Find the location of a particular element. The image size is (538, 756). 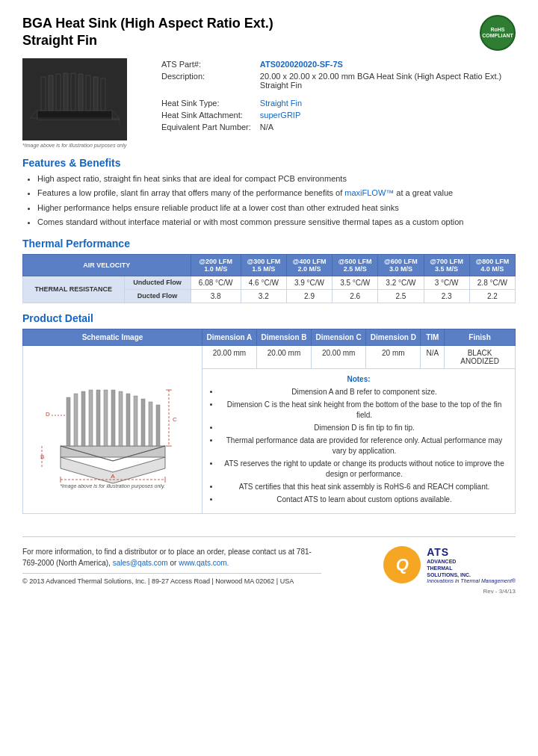

ats-logo-circle: Q is located at coordinates (402, 565).